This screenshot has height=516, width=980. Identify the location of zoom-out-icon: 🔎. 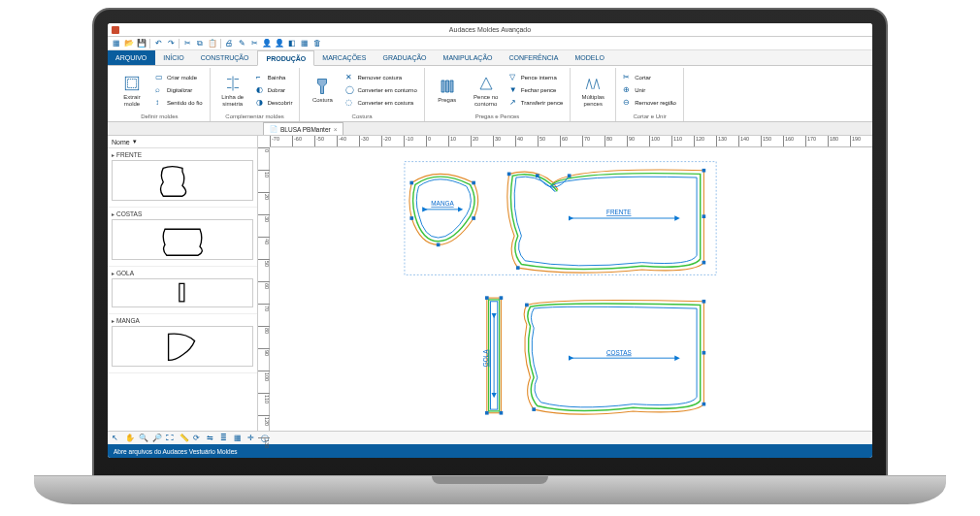
(157, 438).